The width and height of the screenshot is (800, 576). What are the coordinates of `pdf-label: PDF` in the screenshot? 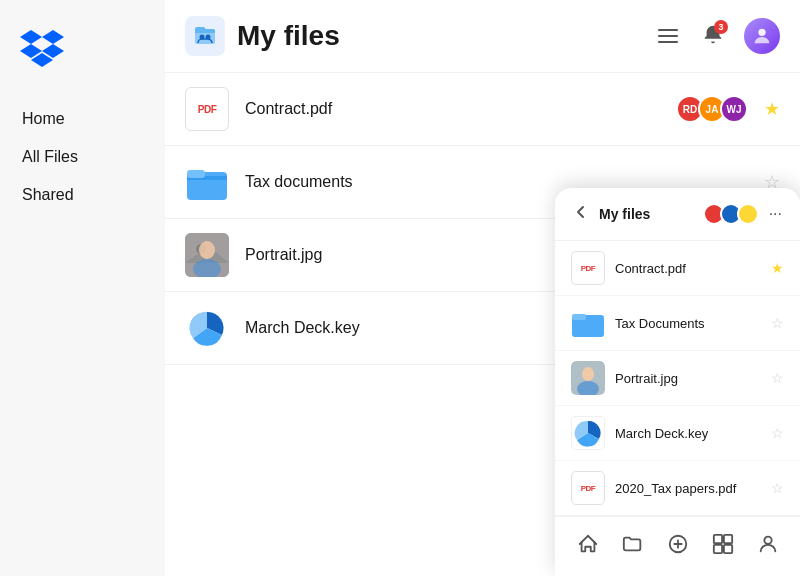 It's located at (208, 110).